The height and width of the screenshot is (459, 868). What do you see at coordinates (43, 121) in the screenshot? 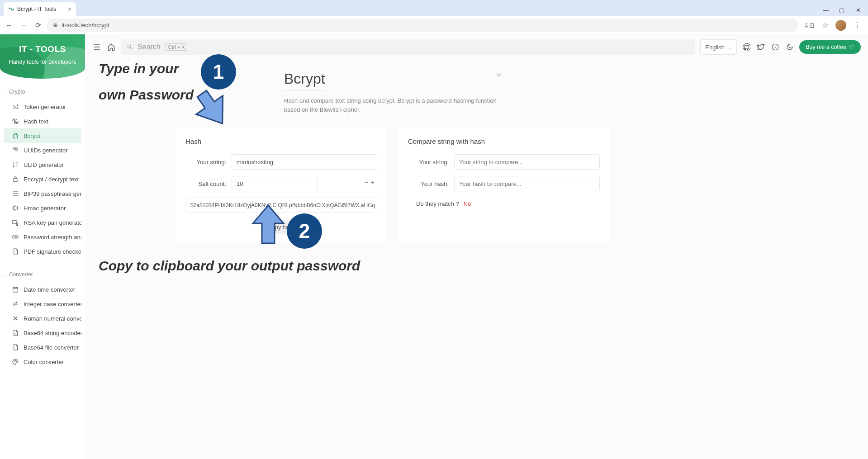
I see `sidebar-item-hash-text: Hash text` at bounding box center [43, 121].